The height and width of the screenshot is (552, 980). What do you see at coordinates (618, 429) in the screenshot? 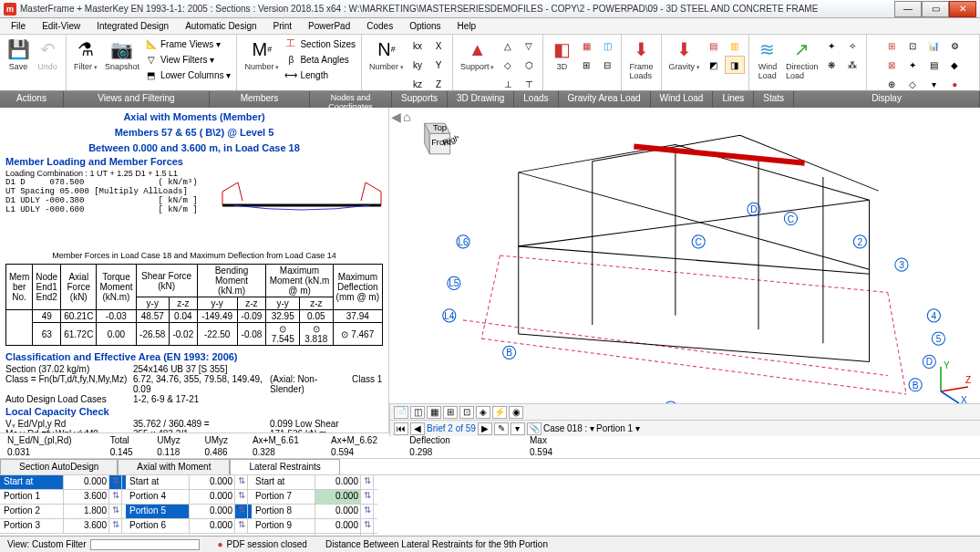
I see `portion-dropdown: Portion 1 ▾` at bounding box center [618, 429].